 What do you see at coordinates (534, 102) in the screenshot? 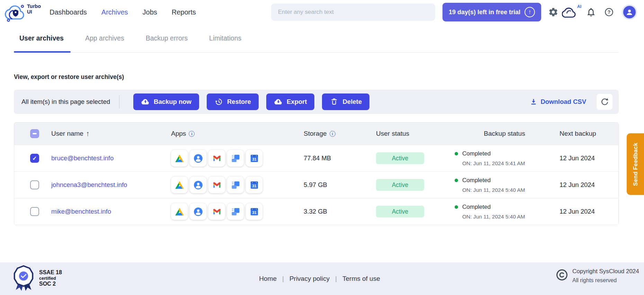
I see `download-icon` at bounding box center [534, 102].